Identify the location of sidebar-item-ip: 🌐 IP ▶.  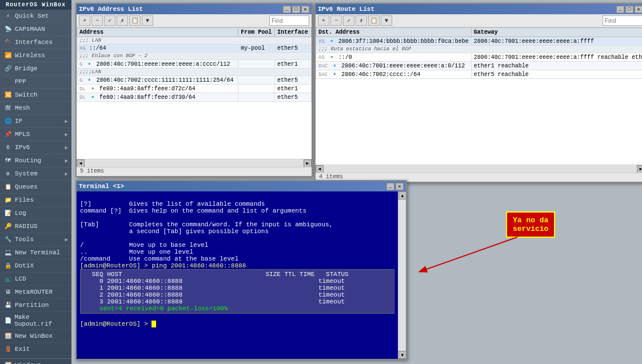
(35, 121).